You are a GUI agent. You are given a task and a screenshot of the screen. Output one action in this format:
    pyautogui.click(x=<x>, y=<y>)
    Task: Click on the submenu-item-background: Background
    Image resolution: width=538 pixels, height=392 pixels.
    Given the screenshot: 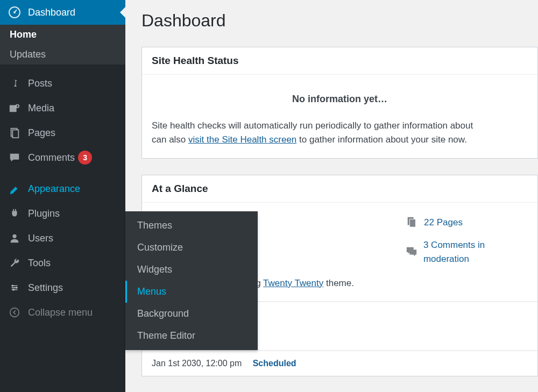 What is the action you would take?
    pyautogui.click(x=192, y=314)
    